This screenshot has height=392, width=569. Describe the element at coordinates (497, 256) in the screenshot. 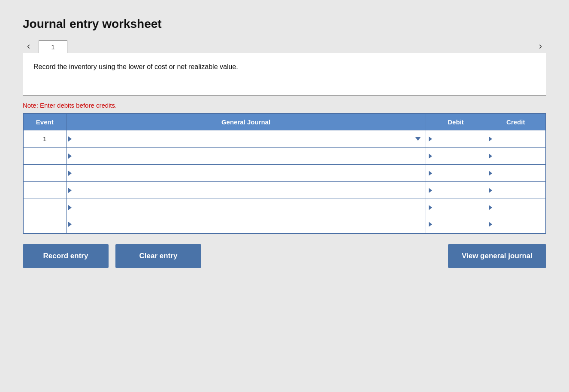

I see `view-general-journal-button: View general journal` at that location.